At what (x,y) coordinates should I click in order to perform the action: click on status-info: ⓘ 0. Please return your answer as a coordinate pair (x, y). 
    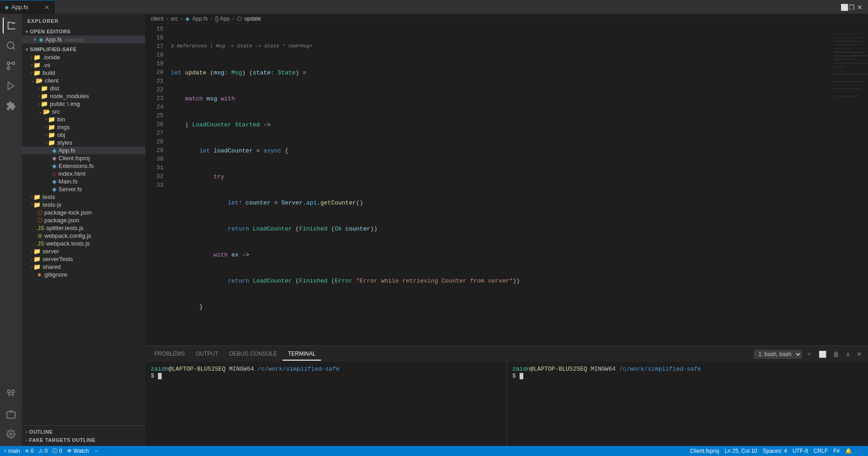
    Looking at the image, I should click on (57, 451).